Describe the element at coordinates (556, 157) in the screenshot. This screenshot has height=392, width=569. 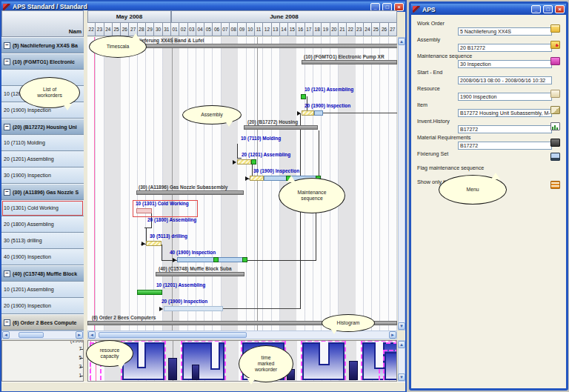
I see `fixierung-computer-icon` at that location.